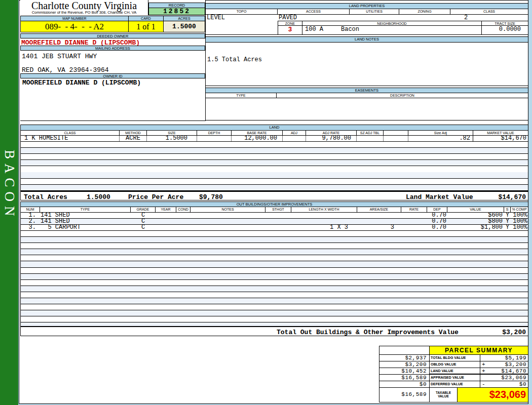 Image resolution: width=532 pixels, height=405 pixels. Describe the element at coordinates (501, 133) in the screenshot. I see `land-header-market-value: MARKET VALUE` at that location.